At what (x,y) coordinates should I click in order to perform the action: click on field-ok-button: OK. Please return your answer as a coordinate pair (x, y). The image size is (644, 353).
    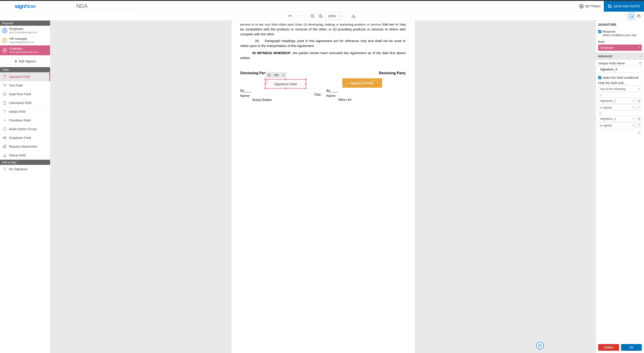
    Looking at the image, I should click on (276, 75).